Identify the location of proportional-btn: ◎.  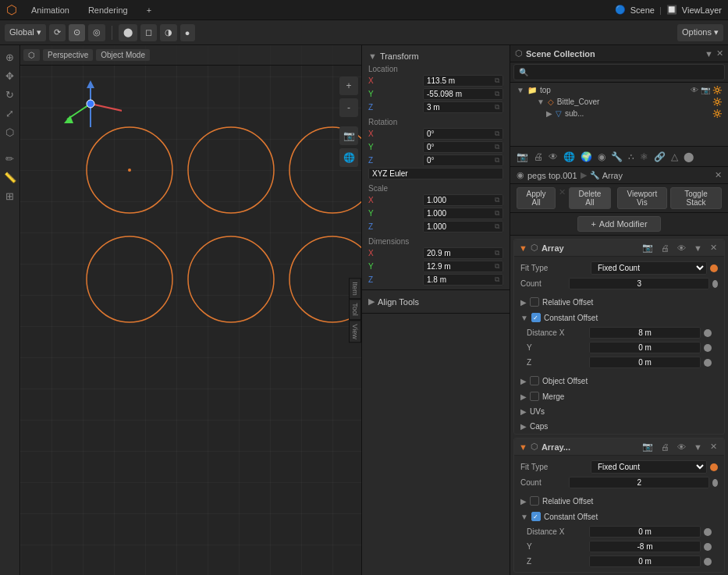
(97, 33).